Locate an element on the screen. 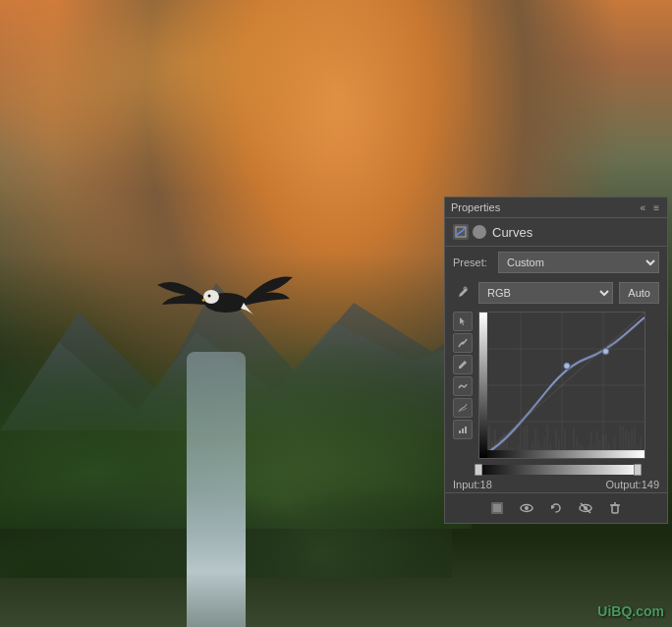 This screenshot has height=627, width=672. preset-row: Preset: Custom is located at coordinates (556, 262).